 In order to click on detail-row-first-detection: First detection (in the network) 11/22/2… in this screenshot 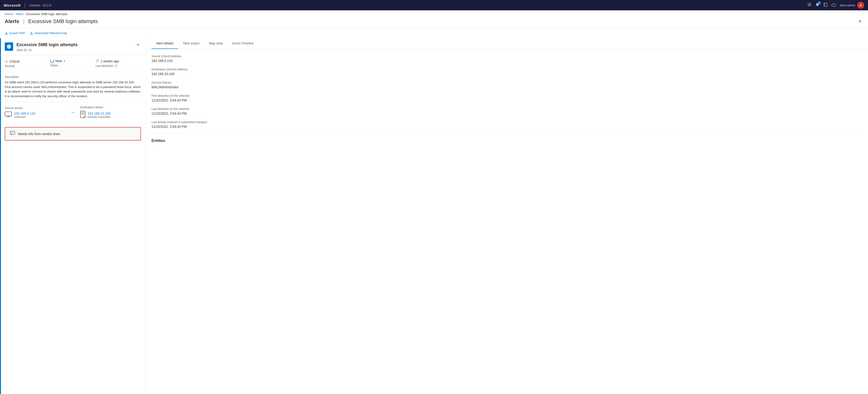, I will do `click(507, 98)`.